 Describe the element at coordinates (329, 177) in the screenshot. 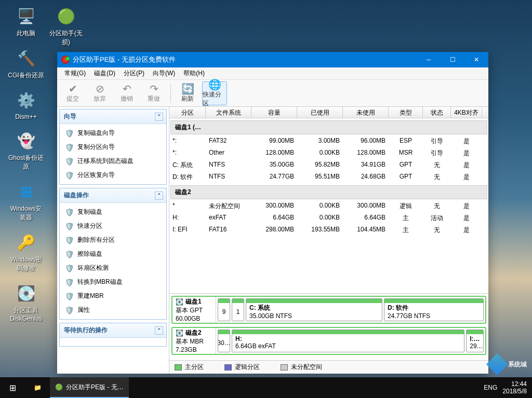

I see `partition-row: D: 软件 NTFS 24.77GB 95.51MB 24.68GB GPT 无…` at that location.